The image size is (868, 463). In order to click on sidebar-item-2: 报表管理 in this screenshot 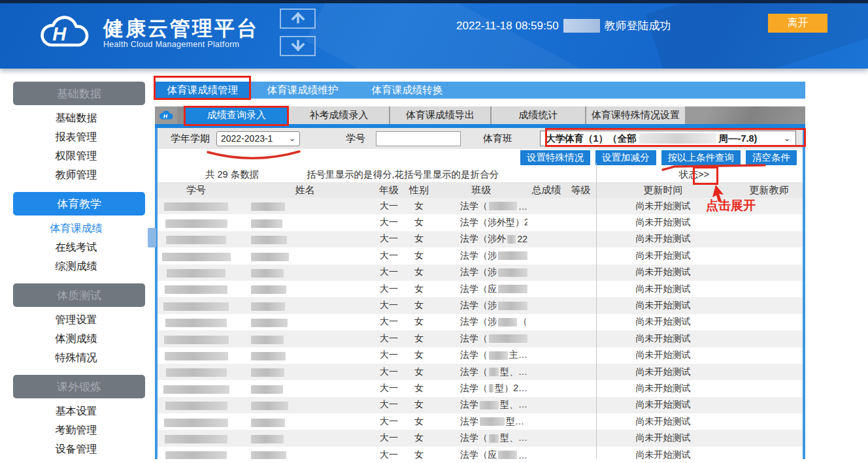, I will do `click(76, 137)`.